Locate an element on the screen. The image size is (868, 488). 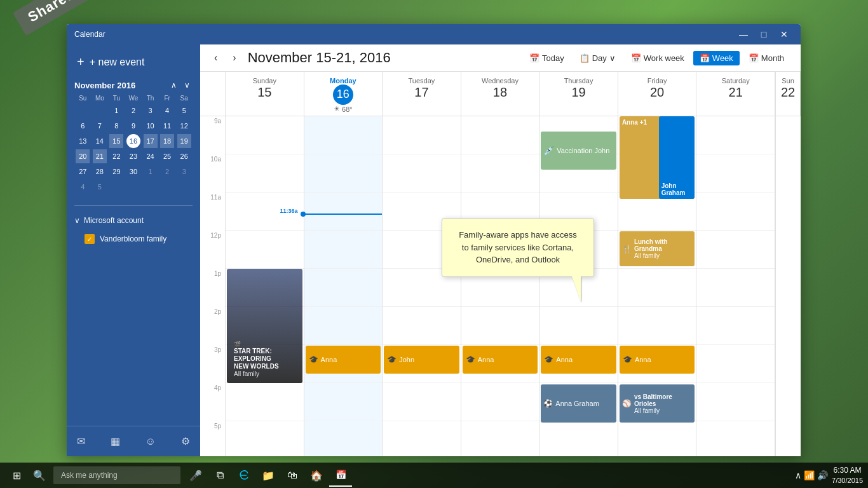
mini-cal-day: 10 is located at coordinates (151, 126).